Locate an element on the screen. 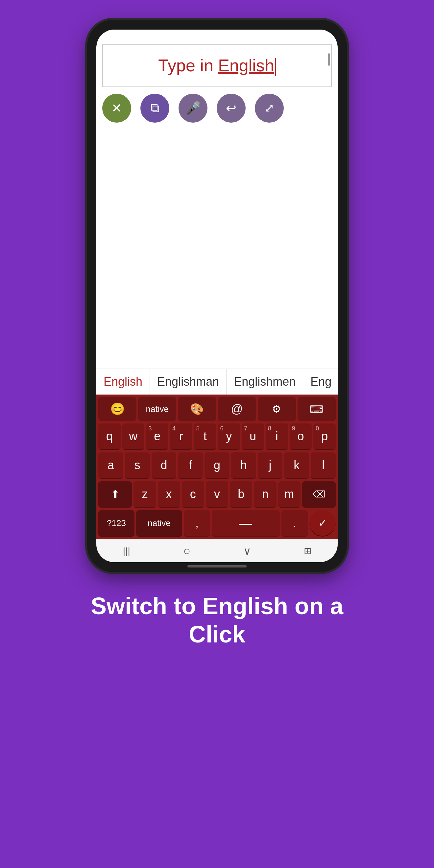 Image resolution: width=434 pixels, height=868 pixels. enter-key: ✓ is located at coordinates (322, 523).